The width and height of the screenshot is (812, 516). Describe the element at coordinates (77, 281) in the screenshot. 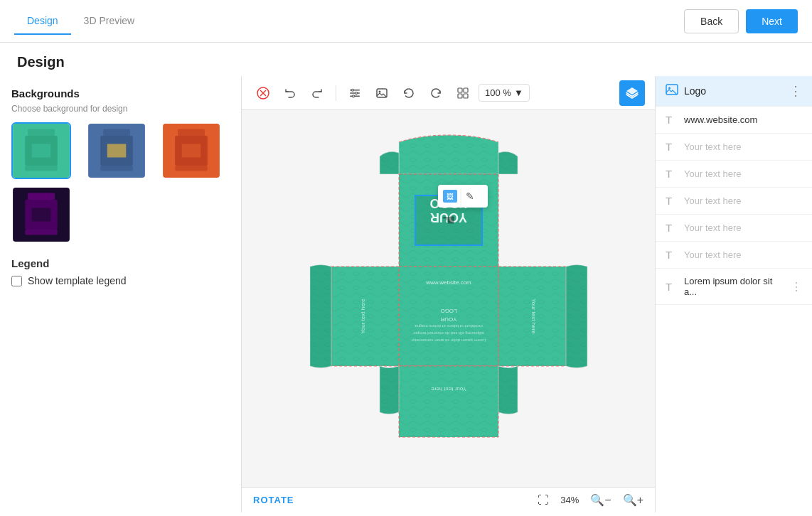

I see `legend-label-text: Show template legend` at that location.